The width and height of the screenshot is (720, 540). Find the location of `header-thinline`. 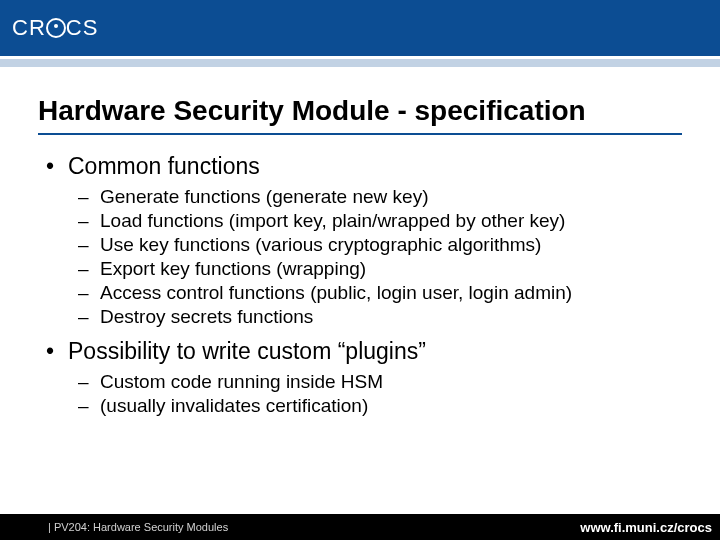

header-thinline is located at coordinates (360, 63).